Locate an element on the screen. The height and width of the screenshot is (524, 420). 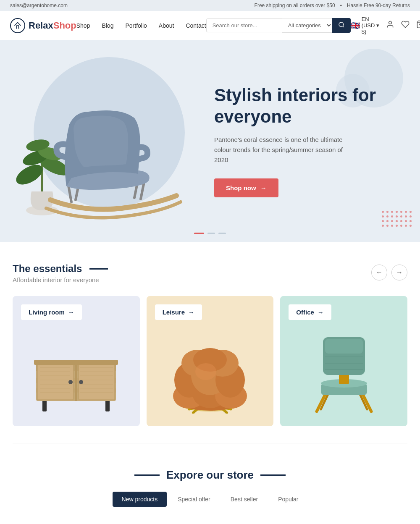
chevron-down-icon: ▾ is located at coordinates (378, 25).